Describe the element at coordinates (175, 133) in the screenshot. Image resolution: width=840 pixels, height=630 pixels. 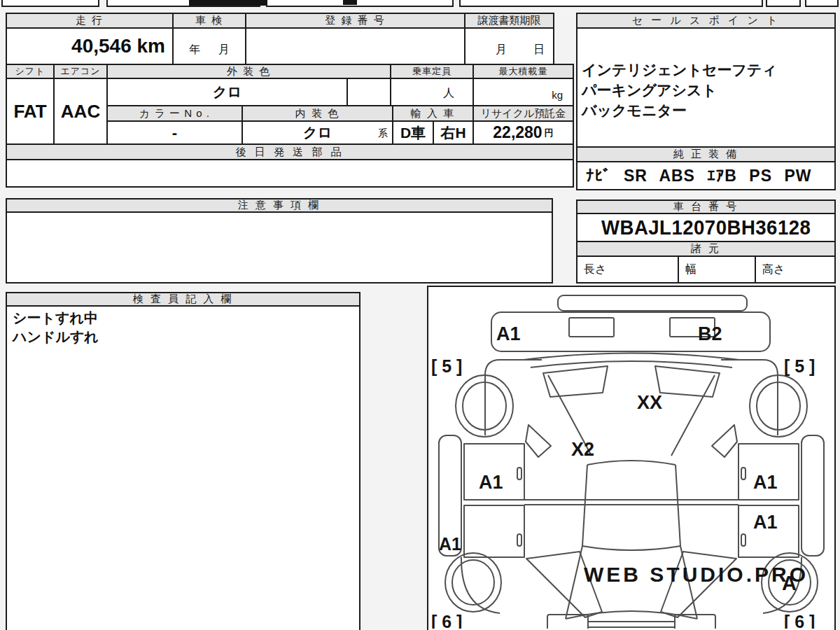
I see `color-no-value: -` at that location.